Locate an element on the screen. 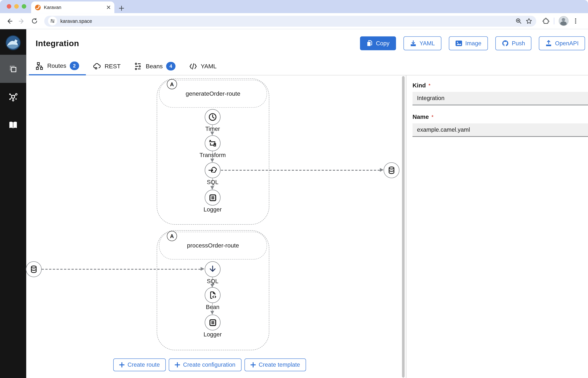  kind-input is located at coordinates (500, 99).